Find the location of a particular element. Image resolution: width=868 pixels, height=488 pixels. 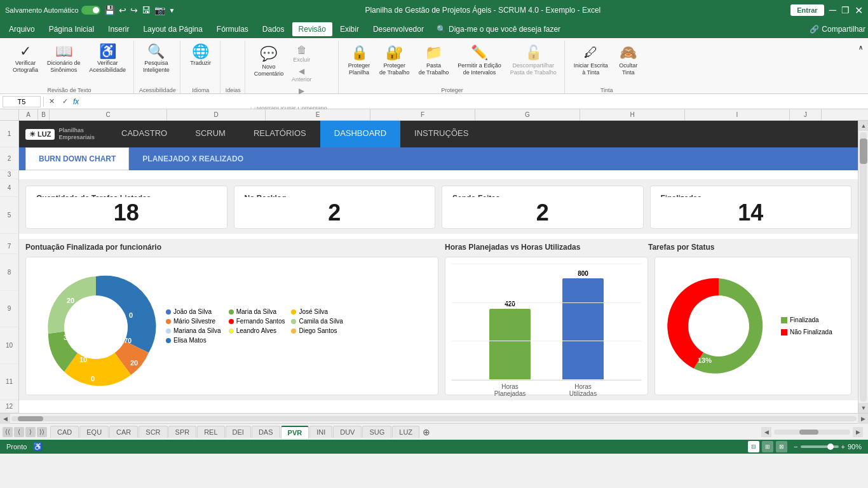

redo-icon: ↪ is located at coordinates (134, 10).